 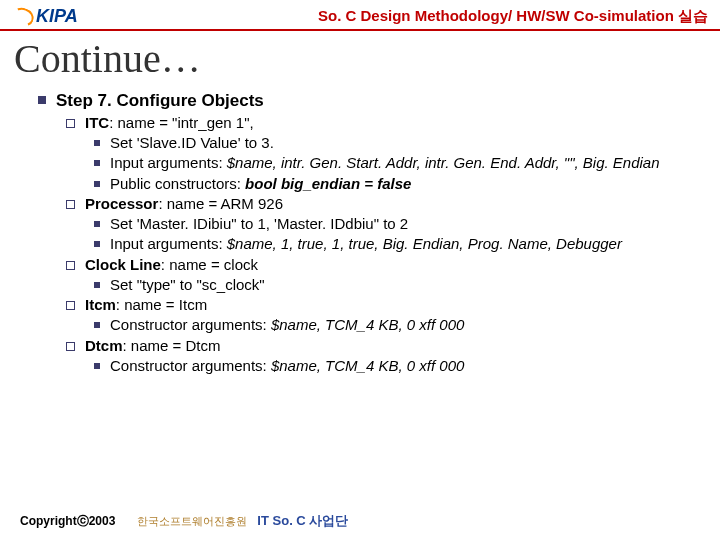 I want to click on list-item: Clock Line: name = clock, so click(x=393, y=265).